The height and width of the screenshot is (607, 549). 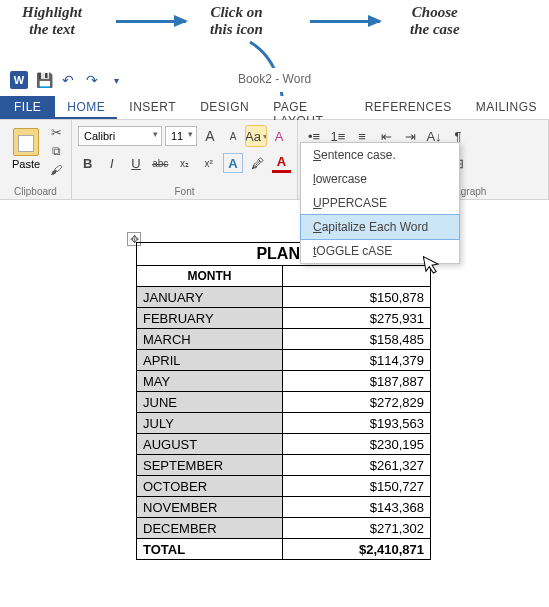 I want to click on undo-button: ↶, so click(x=68, y=80).